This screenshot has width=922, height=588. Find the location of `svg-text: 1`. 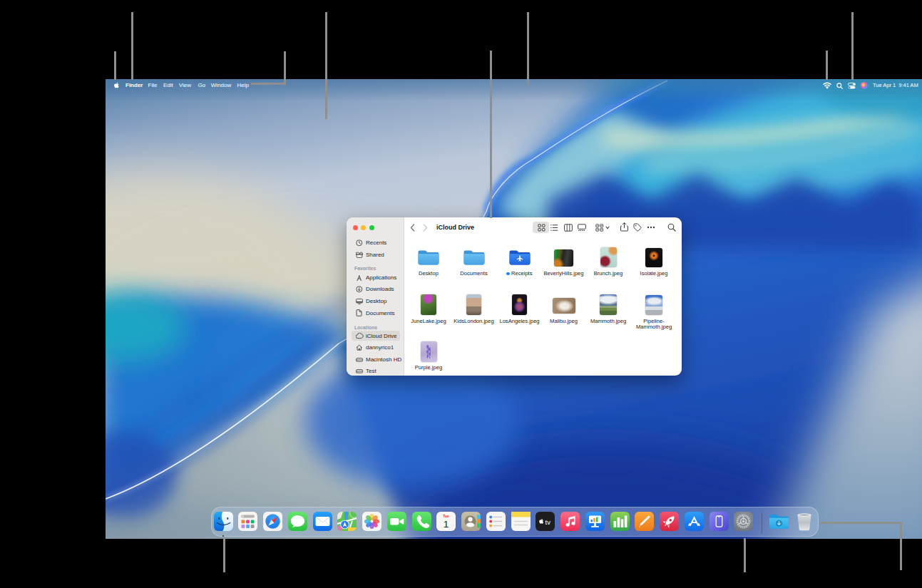

svg-text: 1 is located at coordinates (446, 525).